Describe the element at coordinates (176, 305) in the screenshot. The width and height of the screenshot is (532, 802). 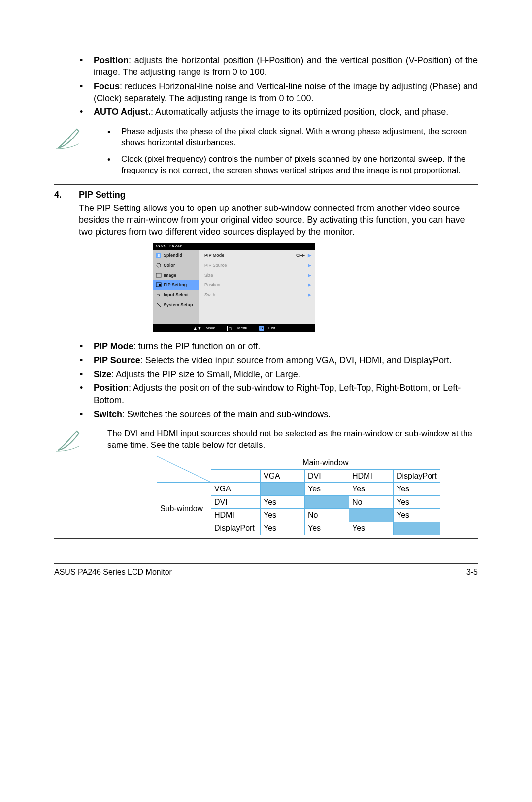
I see `osd-left-item-system-setup: System Setup` at that location.